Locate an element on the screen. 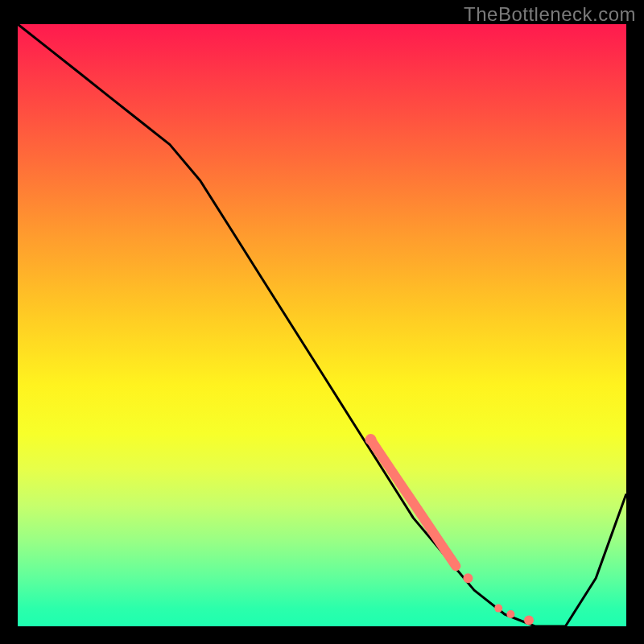 The width and height of the screenshot is (644, 644). highlight-start-dot is located at coordinates (371, 440).